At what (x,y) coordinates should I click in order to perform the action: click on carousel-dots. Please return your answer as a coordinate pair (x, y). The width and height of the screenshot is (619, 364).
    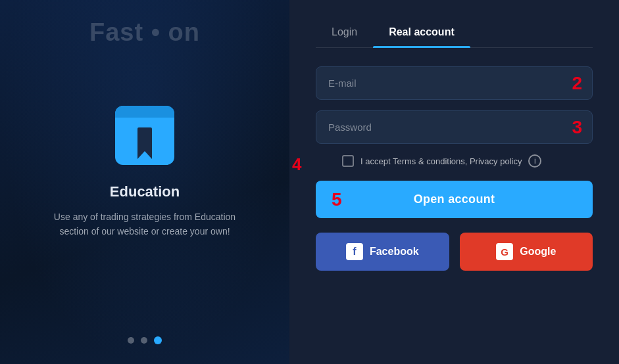
    Looking at the image, I should click on (145, 340).